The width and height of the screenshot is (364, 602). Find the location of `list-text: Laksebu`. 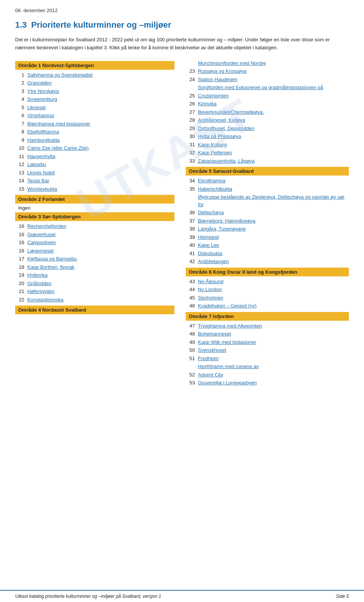

list-text: Laksebu is located at coordinates (36, 165).